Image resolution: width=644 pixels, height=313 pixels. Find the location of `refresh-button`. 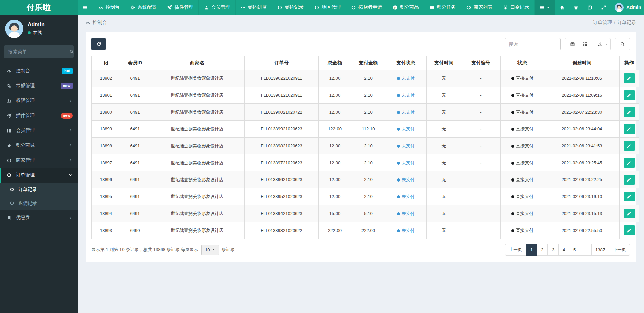

refresh-button is located at coordinates (99, 44).